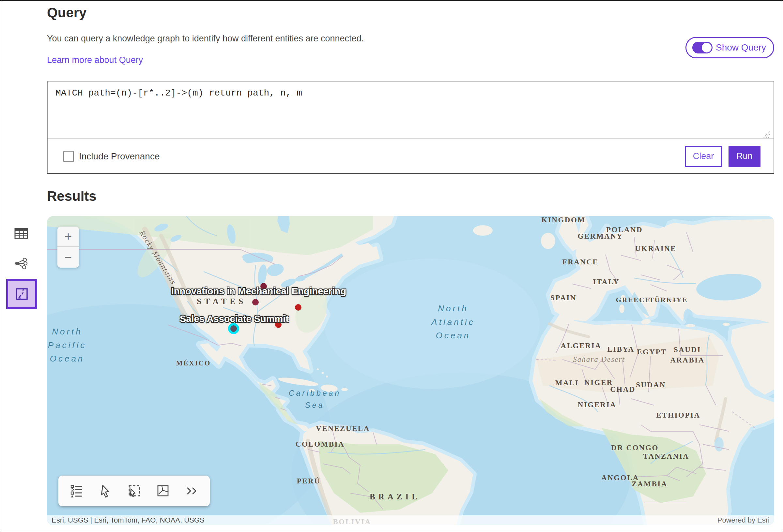 Image resolution: width=783 pixels, height=532 pixels. What do you see at coordinates (623, 389) in the screenshot?
I see `map-label-chad: CHAD` at bounding box center [623, 389].